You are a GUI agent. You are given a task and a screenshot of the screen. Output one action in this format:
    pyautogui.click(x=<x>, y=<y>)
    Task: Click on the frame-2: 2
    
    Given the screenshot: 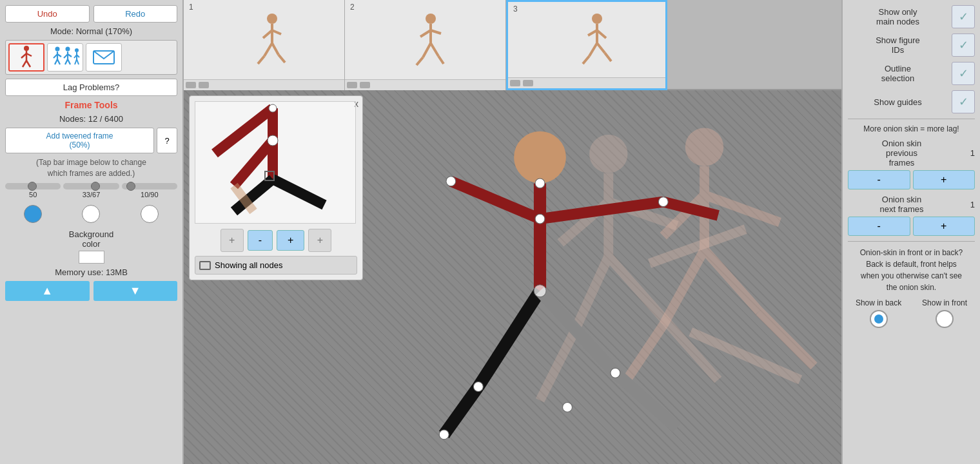 What is the action you would take?
    pyautogui.click(x=426, y=45)
    